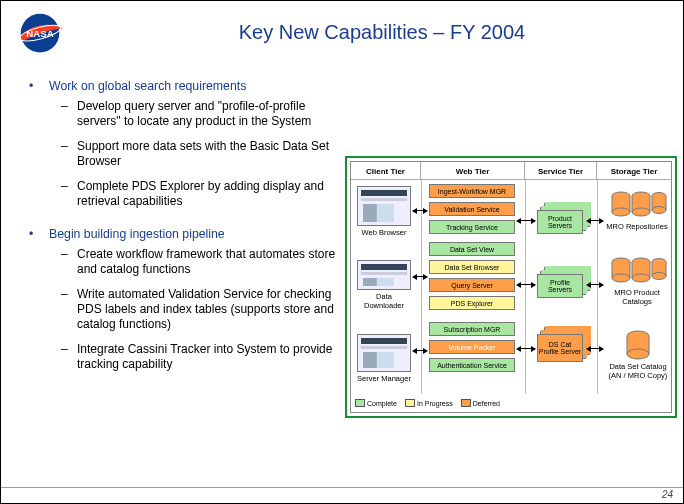  I want to click on box-dsview: Data Set View, so click(472, 249).